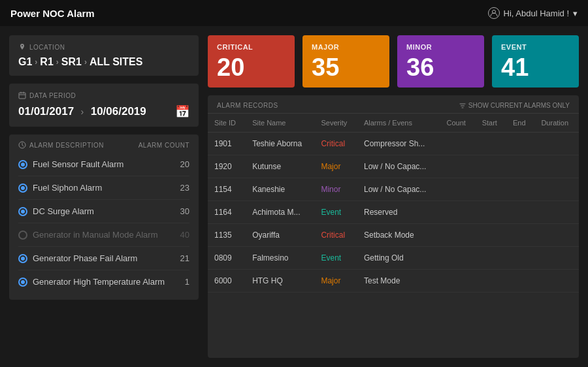 Image resolution: width=588 pixels, height=367 pixels. Describe the element at coordinates (99, 282) in the screenshot. I see `alarm-name: Generator High Temperature Alarm` at that location.